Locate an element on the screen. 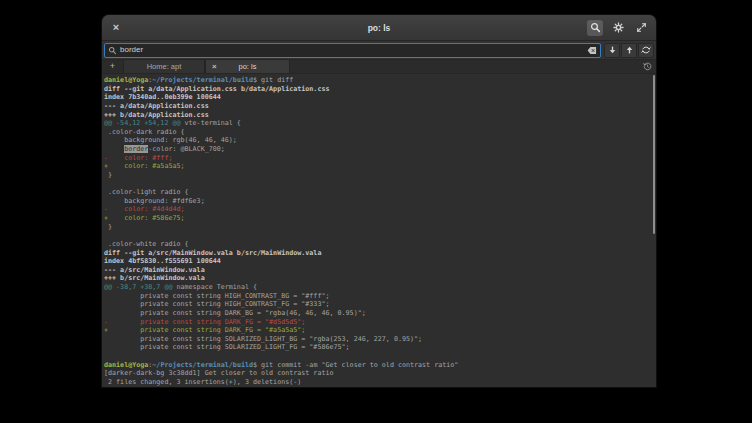 The width and height of the screenshot is (752, 423). terminal-line: --- a/src/MainWindow.vala is located at coordinates (380, 270).